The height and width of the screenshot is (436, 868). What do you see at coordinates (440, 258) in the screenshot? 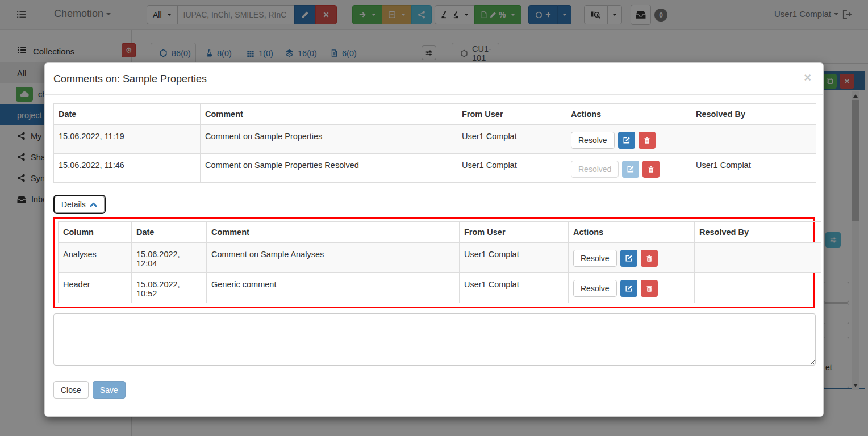
I see `table-row: Analyses 15.06.2022, 12:04 Comment on Sa…` at bounding box center [440, 258].